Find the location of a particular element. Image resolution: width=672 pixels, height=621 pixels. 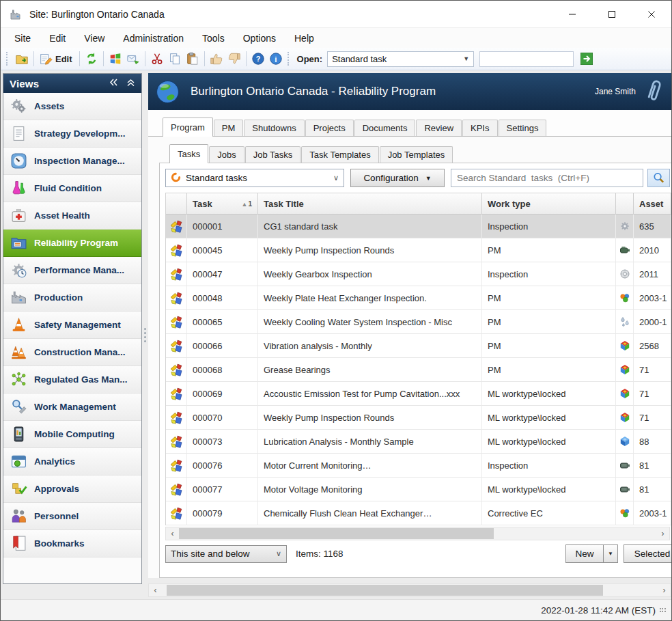

table-row: 000066 Vibration analysis - Monthly PM 2… is located at coordinates (419, 346).